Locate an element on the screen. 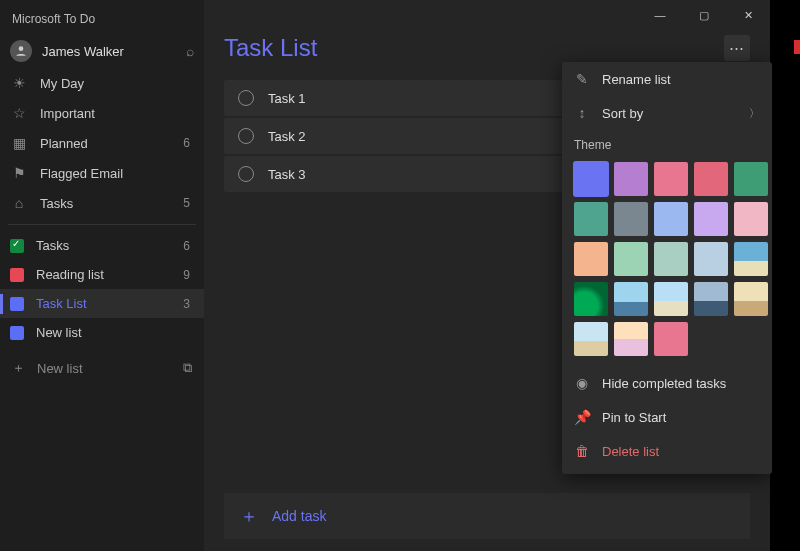  sidebar-item-count: 6 is located at coordinates (186, 246).